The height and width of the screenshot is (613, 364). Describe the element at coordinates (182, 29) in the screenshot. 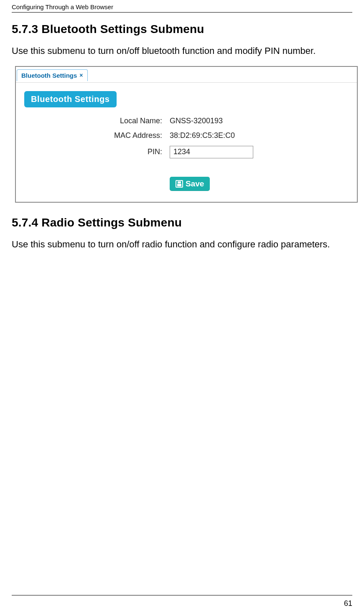

I see `section-573-title: 5.7.3 Bluetooth Settings Submenu` at that location.